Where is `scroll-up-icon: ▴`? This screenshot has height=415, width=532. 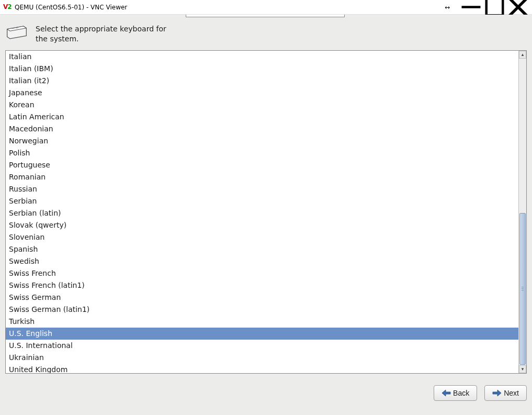
scroll-up-icon: ▴ is located at coordinates (523, 54).